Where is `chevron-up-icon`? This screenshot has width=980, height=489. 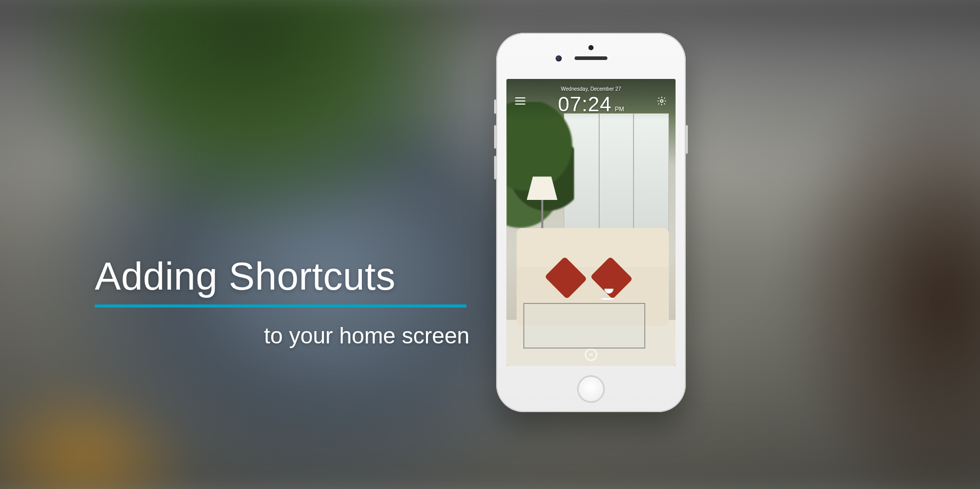 chevron-up-icon is located at coordinates (591, 355).